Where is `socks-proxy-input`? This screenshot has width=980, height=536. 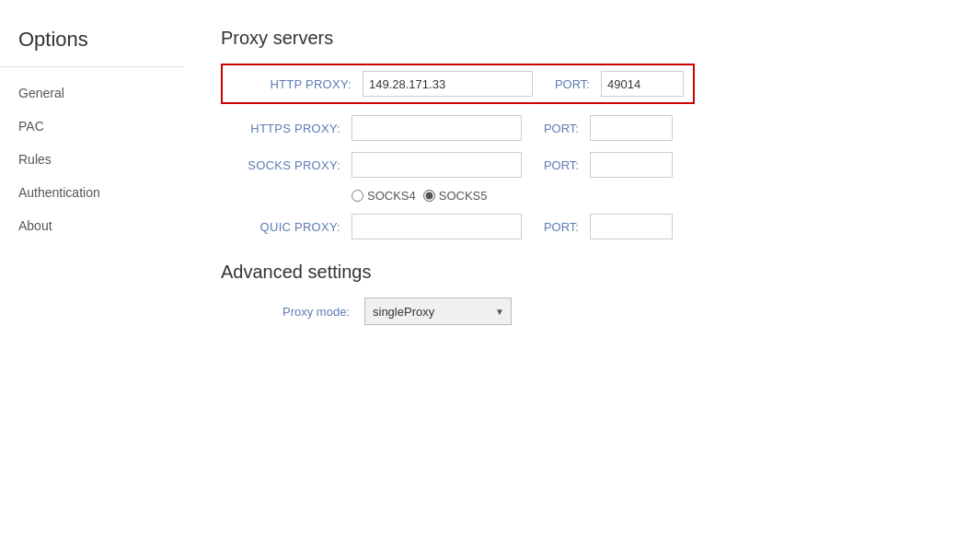 socks-proxy-input is located at coordinates (436, 165).